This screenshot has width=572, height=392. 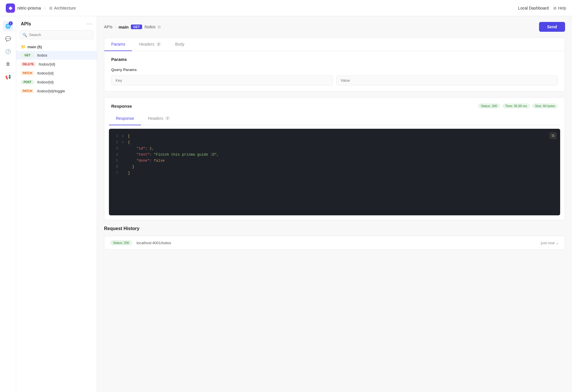 What do you see at coordinates (57, 35) in the screenshot?
I see `search-input` at bounding box center [57, 35].